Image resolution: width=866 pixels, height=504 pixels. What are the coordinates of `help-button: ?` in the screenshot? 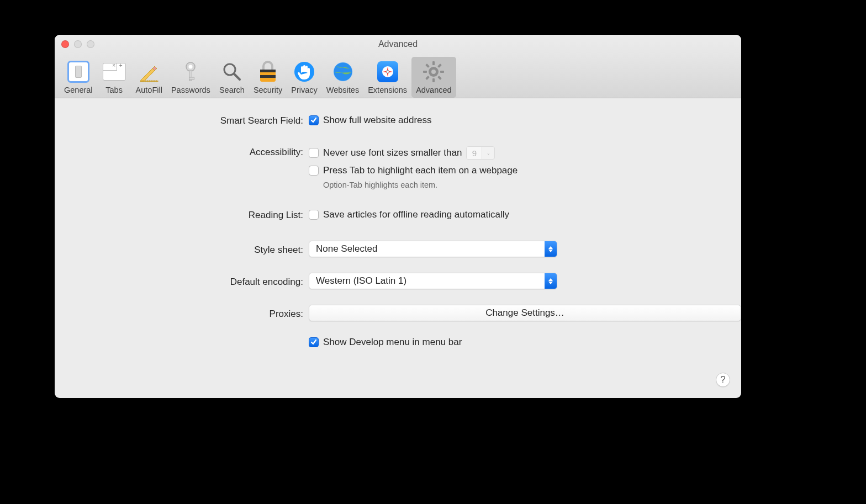 It's located at (723, 380).